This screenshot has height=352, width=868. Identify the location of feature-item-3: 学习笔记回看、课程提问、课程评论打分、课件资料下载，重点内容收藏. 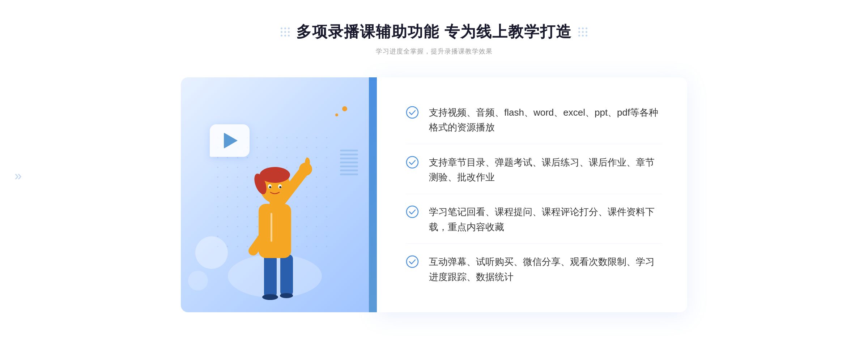
(534, 220).